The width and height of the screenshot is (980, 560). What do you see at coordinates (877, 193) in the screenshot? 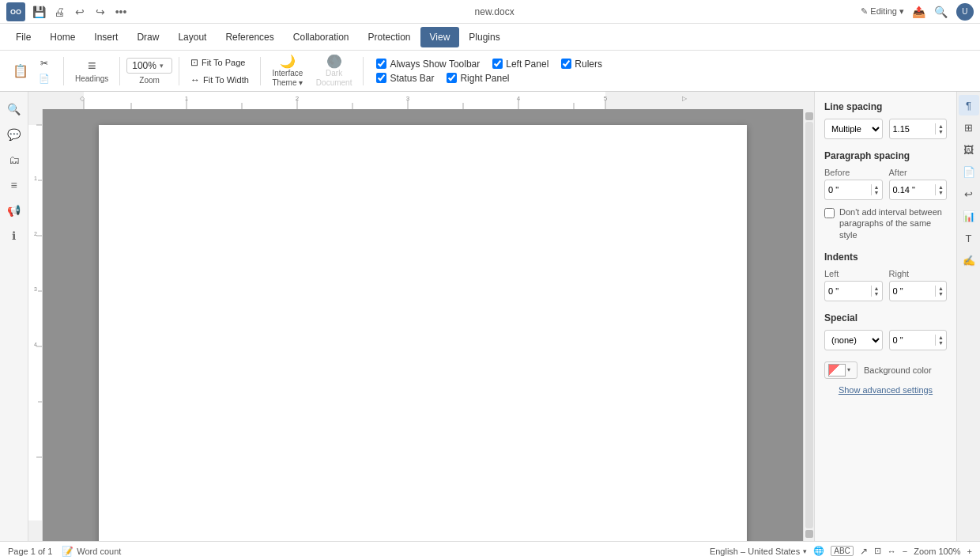
I see `before-down: ▼` at bounding box center [877, 193].